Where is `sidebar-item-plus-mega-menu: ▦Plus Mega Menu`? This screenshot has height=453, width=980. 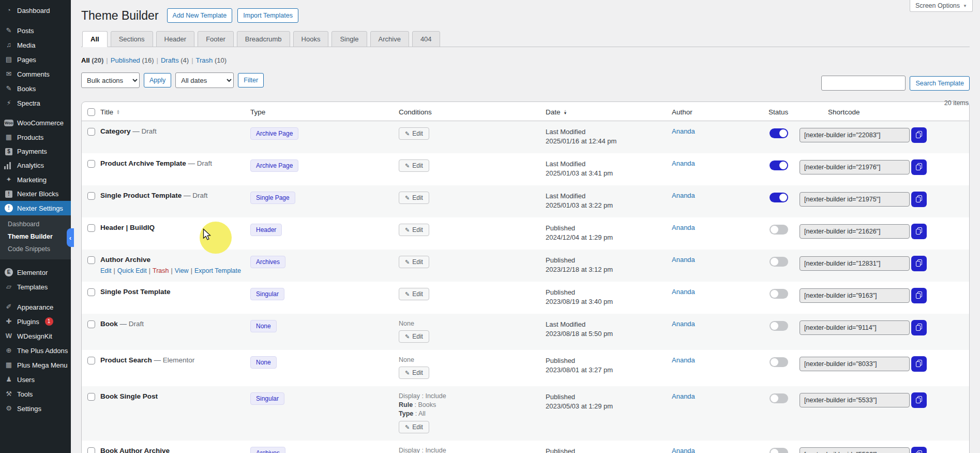
sidebar-item-plus-mega-menu: ▦Plus Mega Menu is located at coordinates (35, 365).